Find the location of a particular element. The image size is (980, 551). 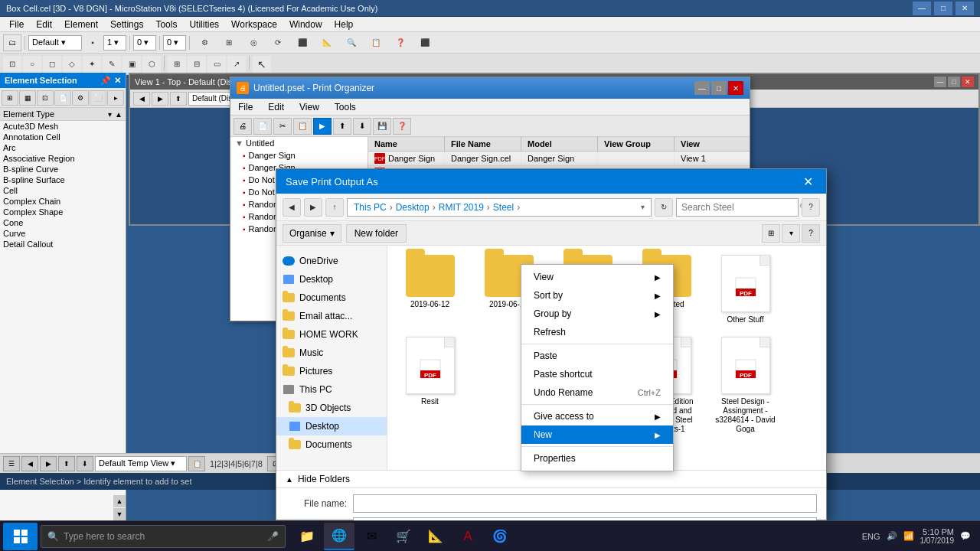

element-curve: Curve is located at coordinates (63, 233).